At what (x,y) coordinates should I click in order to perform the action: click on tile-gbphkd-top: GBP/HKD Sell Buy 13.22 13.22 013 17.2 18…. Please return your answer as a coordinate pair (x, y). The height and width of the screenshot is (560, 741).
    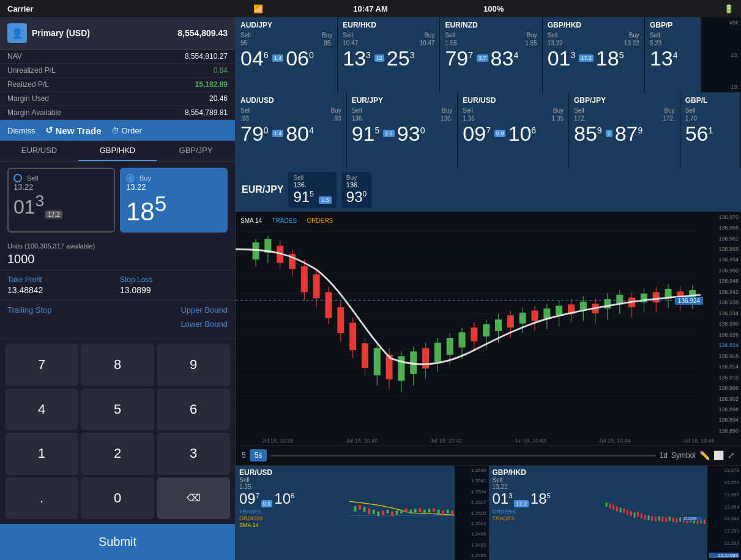
    Looking at the image, I should click on (594, 55).